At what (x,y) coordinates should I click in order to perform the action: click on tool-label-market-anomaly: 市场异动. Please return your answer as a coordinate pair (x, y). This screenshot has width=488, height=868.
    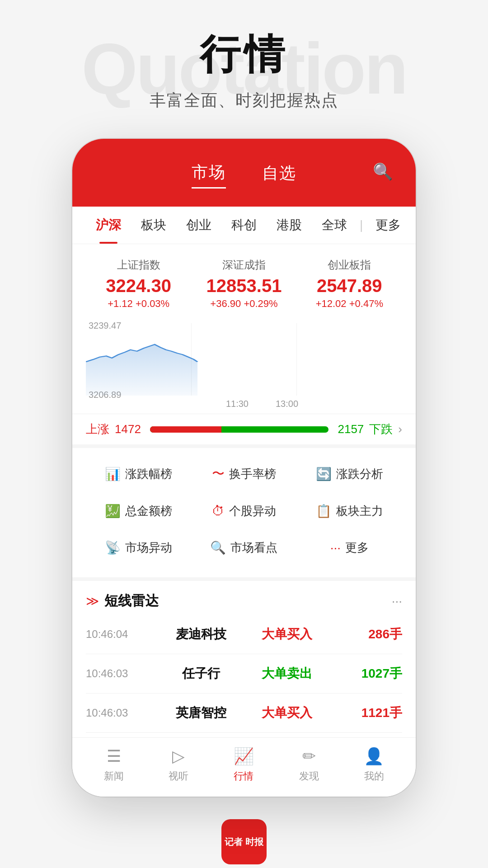
    Looking at the image, I should click on (149, 548).